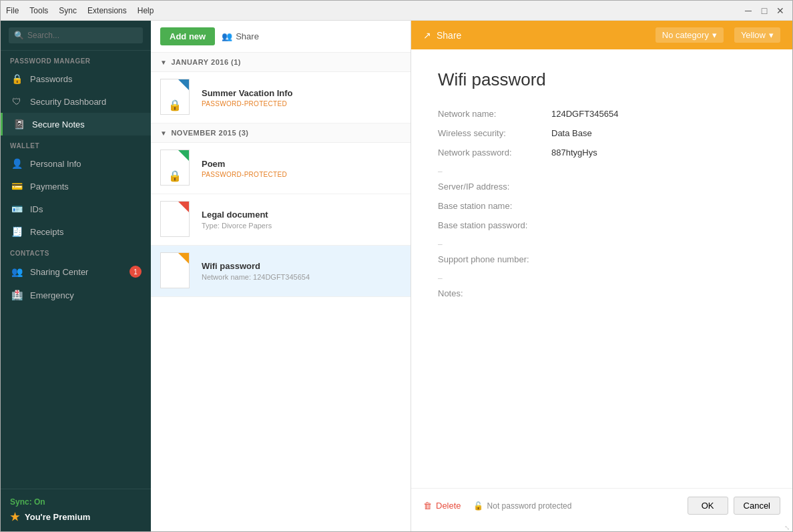  What do you see at coordinates (176, 168) in the screenshot?
I see `item-thumbnail: 🔒` at bounding box center [176, 168].